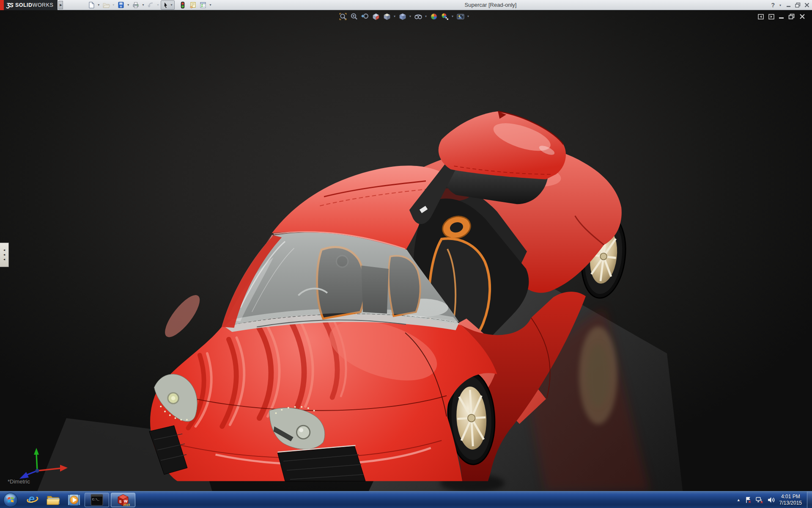  Describe the element at coordinates (773, 5) in the screenshot. I see `help-button: ?` at that location.